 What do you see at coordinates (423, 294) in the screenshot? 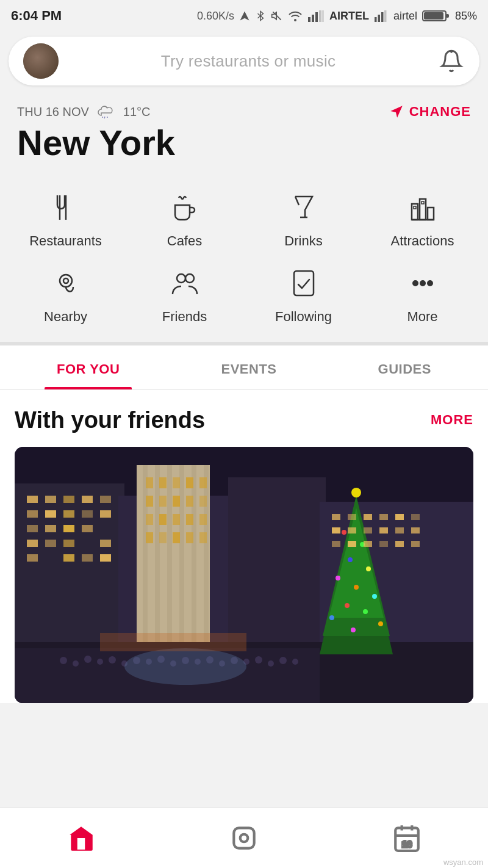
I see `category-more: More` at bounding box center [423, 294].